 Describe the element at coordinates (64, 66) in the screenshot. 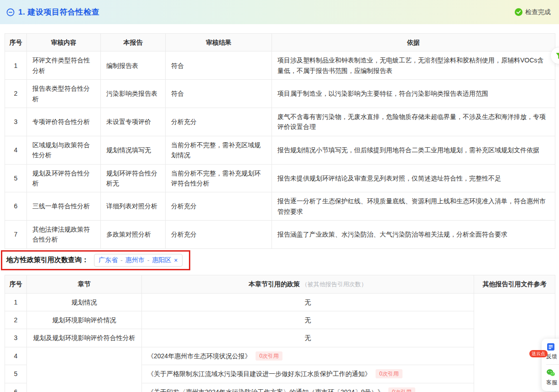

I see `cell-content: 环评文件类型符合性分析` at that location.